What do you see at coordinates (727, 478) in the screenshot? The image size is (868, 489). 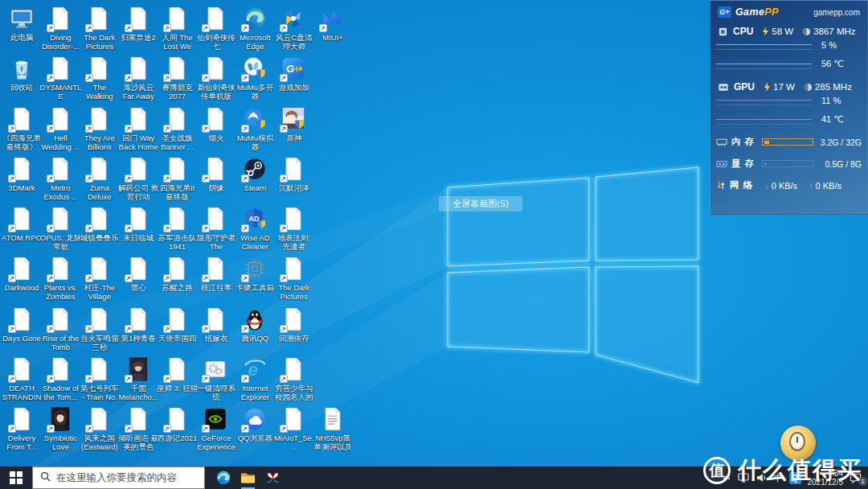 I see `chevron-up-icon` at bounding box center [727, 478].